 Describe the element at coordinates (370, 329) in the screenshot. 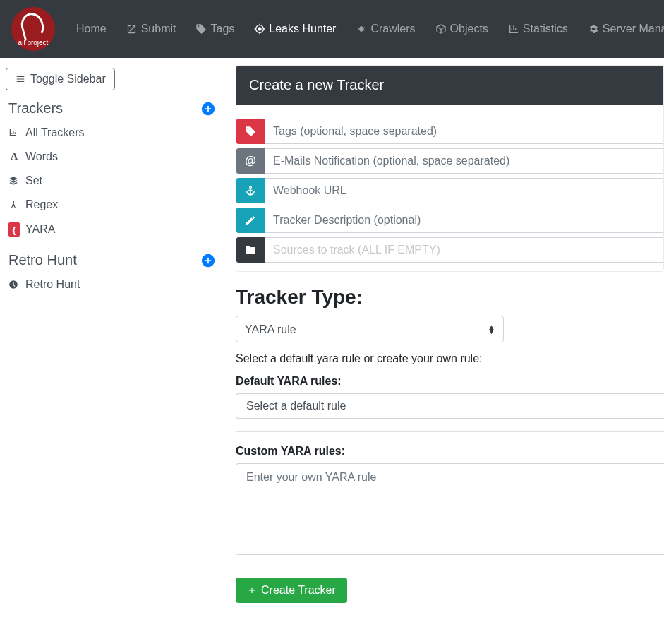

I see `tracker-type-select: YARA rule` at that location.